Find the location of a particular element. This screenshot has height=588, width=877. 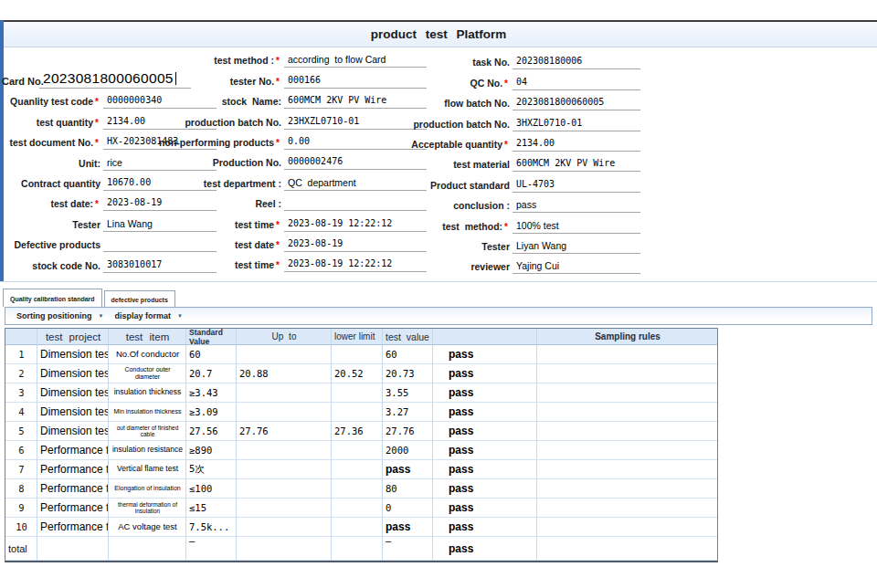

cell-project is located at coordinates (73, 549).